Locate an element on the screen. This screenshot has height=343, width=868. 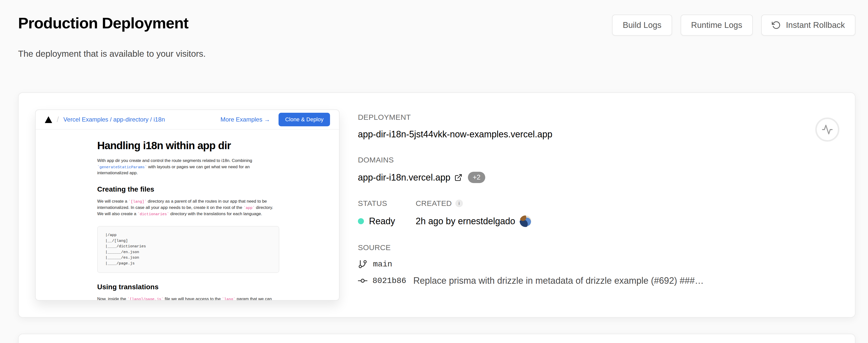
status-value: Ready is located at coordinates (382, 221).